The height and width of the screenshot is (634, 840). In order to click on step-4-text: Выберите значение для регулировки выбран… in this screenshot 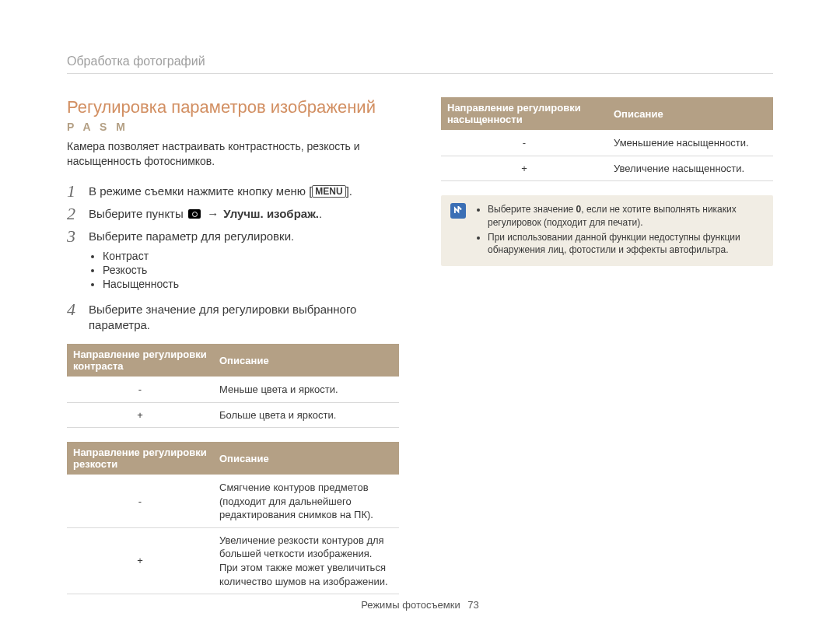, I will do `click(244, 317)`.